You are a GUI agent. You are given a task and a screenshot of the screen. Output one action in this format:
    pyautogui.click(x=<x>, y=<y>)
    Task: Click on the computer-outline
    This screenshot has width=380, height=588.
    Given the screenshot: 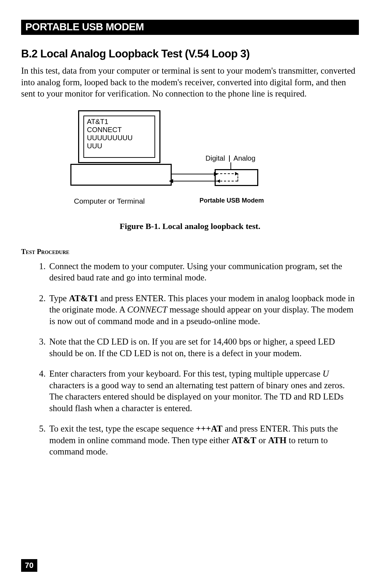 What is the action you would take?
    pyautogui.click(x=121, y=175)
    